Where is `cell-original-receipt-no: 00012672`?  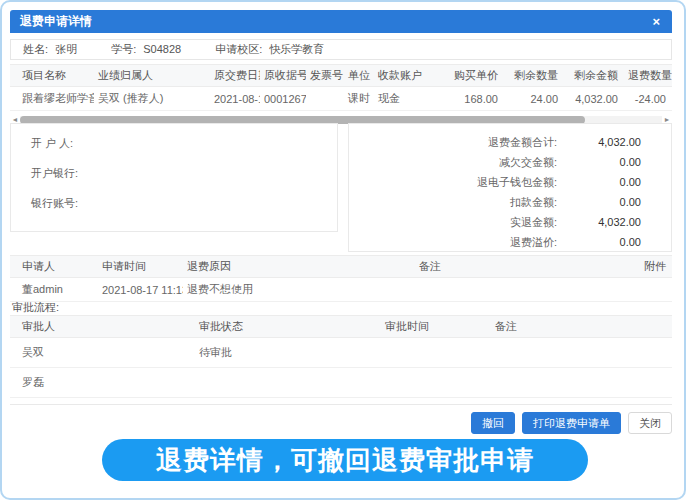 cell-original-receipt-no: 00012672 is located at coordinates (283, 99).